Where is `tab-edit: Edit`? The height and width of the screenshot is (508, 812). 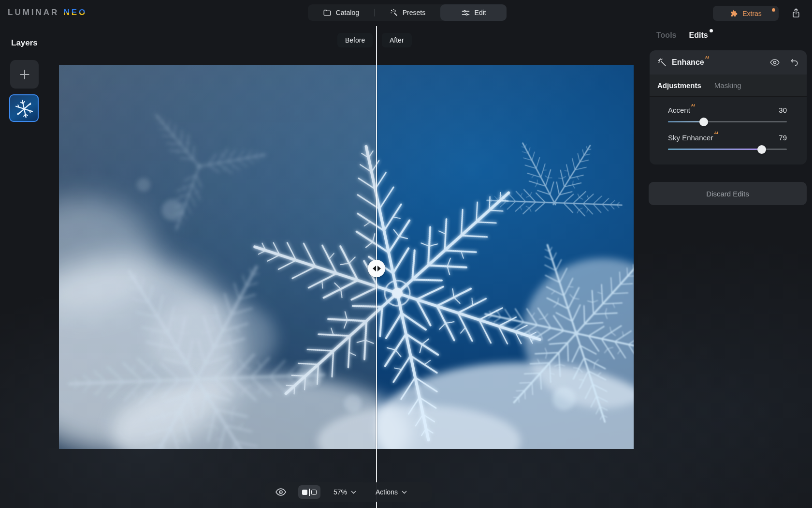 tab-edit: Edit is located at coordinates (474, 13).